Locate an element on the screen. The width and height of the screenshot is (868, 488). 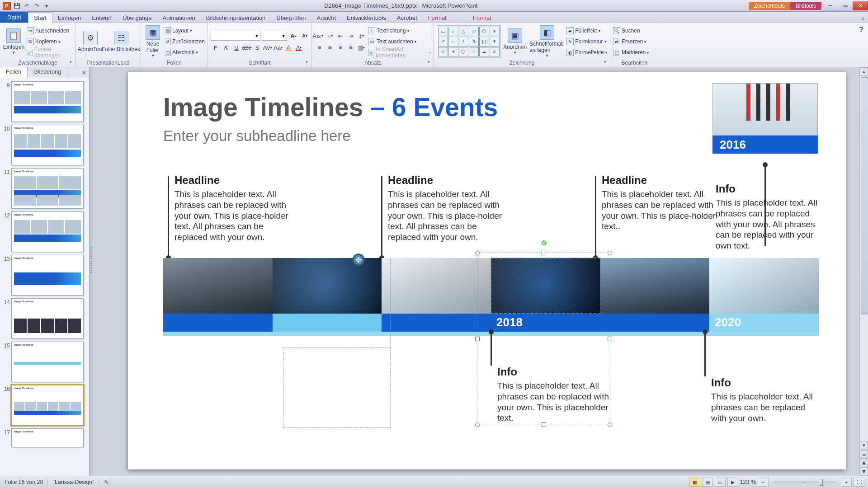
align-text: ▭Text ausrichten▾ is located at coordinates (400, 42).